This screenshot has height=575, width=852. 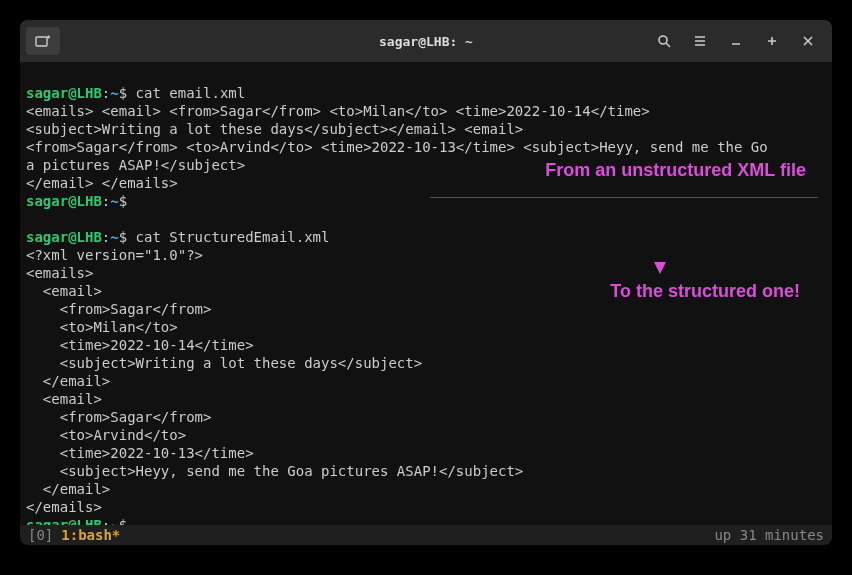 I want to click on search-icon, so click(x=664, y=41).